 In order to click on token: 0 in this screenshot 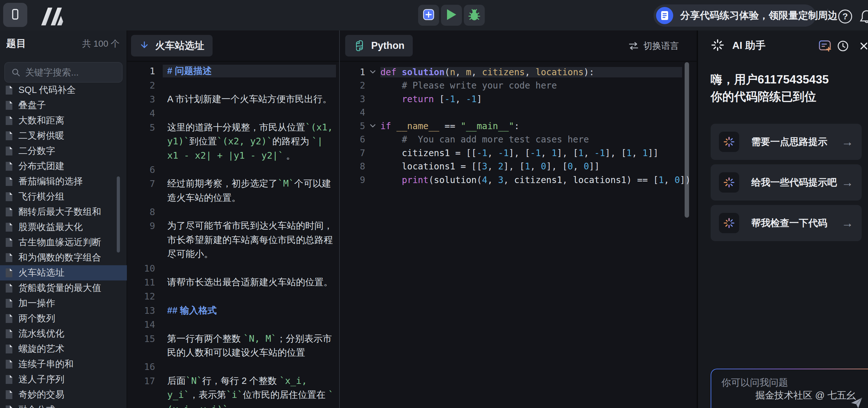, I will do `click(586, 166)`.